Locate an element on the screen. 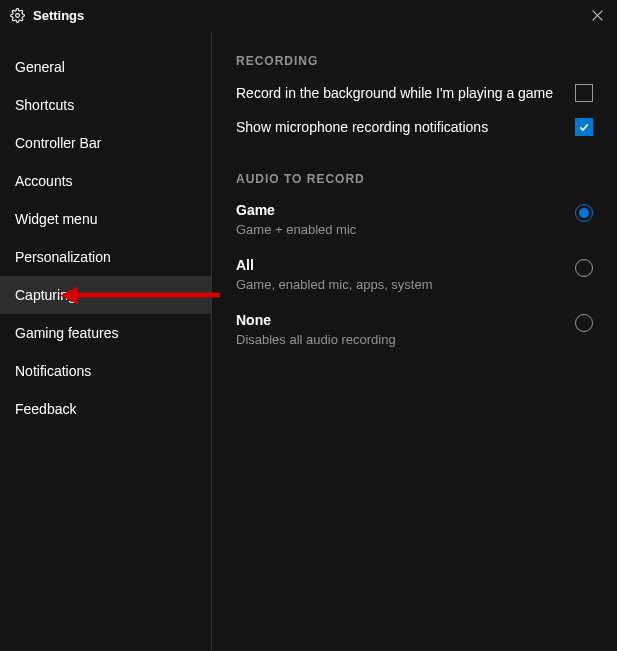 The height and width of the screenshot is (651, 617). sidebar-item-general: General is located at coordinates (106, 67).